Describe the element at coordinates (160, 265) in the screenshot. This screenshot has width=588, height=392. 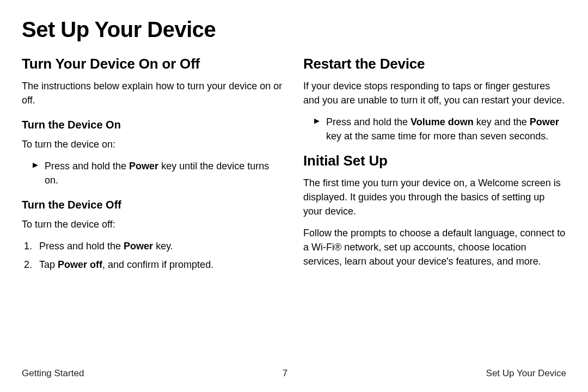
I see `list-item: Tap Power off, and confirm if prompted.` at that location.